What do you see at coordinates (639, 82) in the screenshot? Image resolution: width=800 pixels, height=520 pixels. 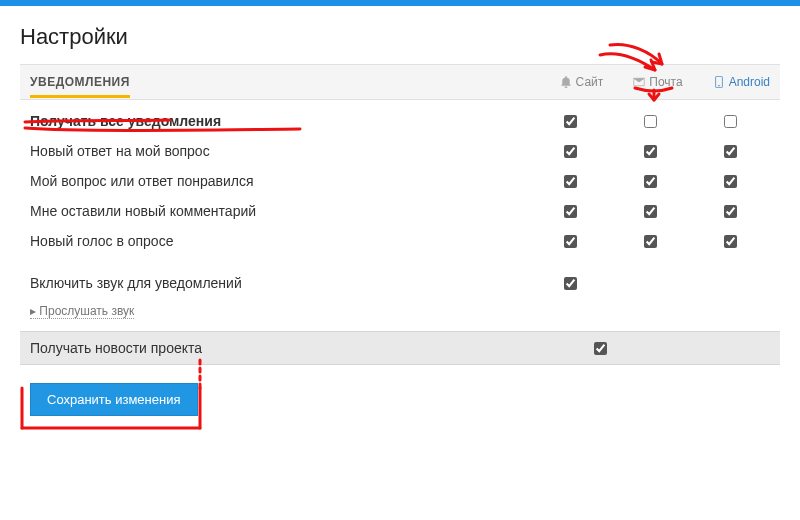 I see `mail-icon` at bounding box center [639, 82].